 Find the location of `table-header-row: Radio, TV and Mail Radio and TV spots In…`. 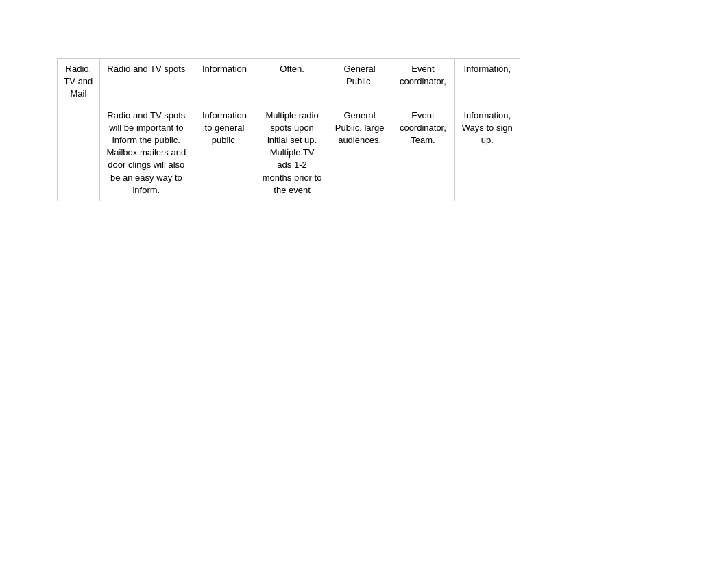

table-header-row: Radio, TV and Mail Radio and TV spots In… is located at coordinates (289, 82).